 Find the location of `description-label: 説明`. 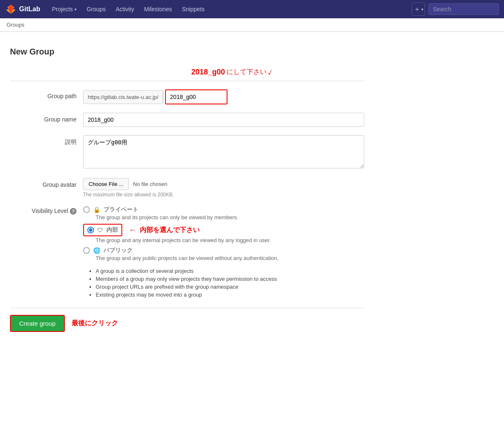

description-label: 説明 is located at coordinates (43, 141).